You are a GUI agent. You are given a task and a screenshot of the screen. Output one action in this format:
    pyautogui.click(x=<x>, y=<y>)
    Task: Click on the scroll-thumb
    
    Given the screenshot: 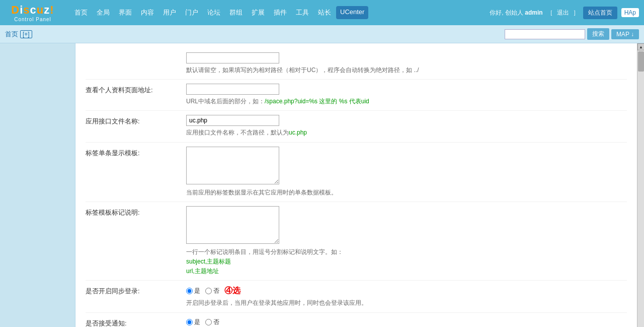 What is the action you would take?
    pyautogui.click(x=641, y=61)
    